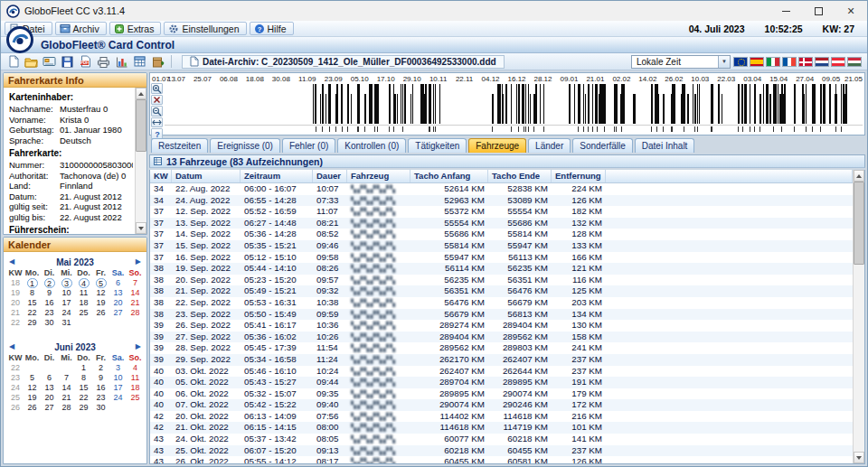 The image size is (868, 467). Describe the element at coordinates (49, 388) in the screenshot. I see `calendar-day: 13` at that location.